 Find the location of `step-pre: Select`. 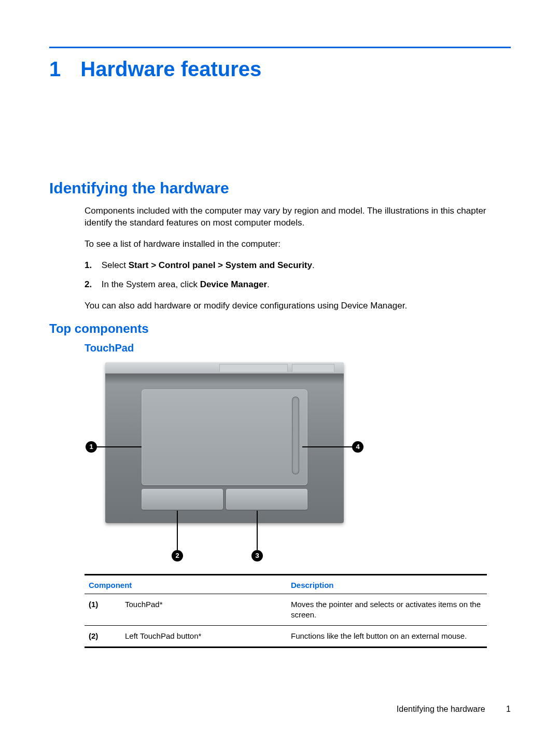

step-pre: Select is located at coordinates (115, 265).